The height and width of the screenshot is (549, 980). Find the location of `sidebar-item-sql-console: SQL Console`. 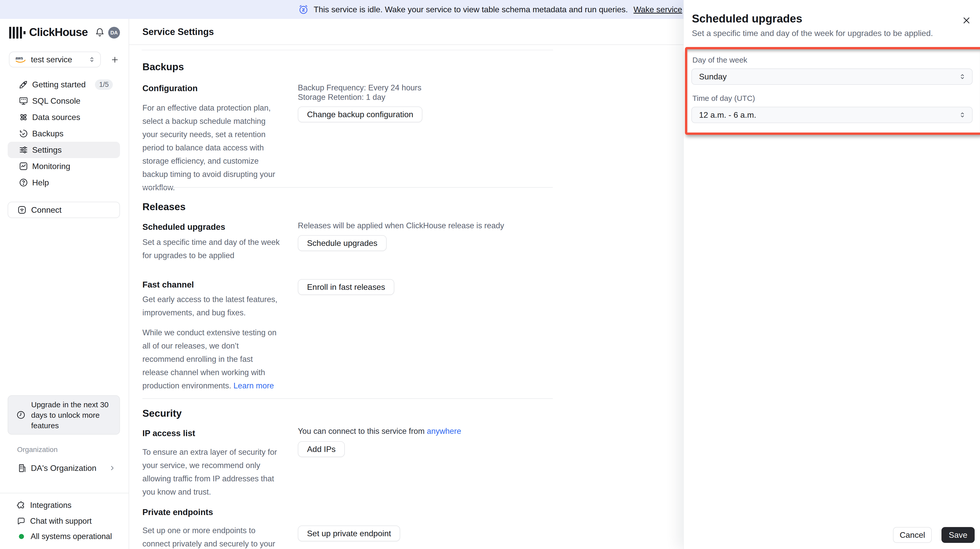

sidebar-item-sql-console: SQL Console is located at coordinates (64, 101).